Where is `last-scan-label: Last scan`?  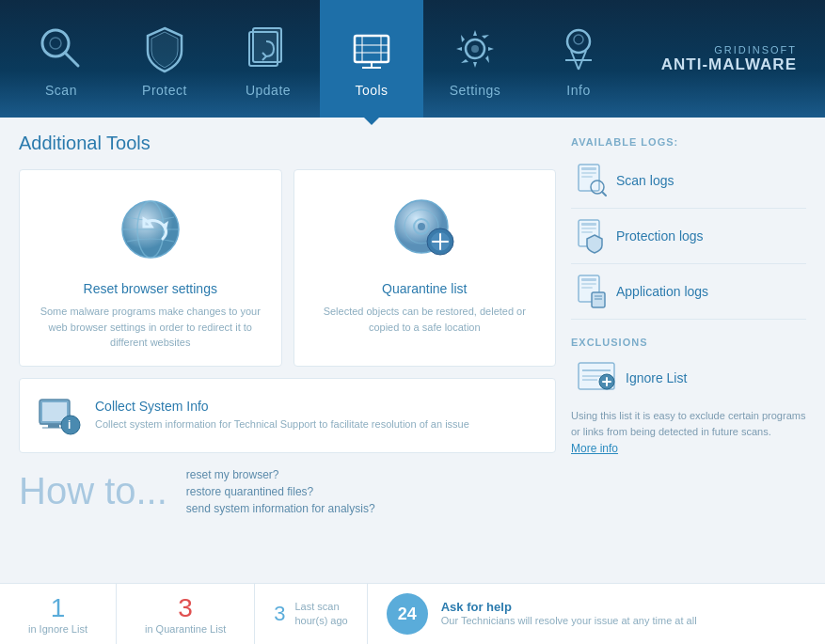
last-scan-label: Last scan is located at coordinates (321, 607).